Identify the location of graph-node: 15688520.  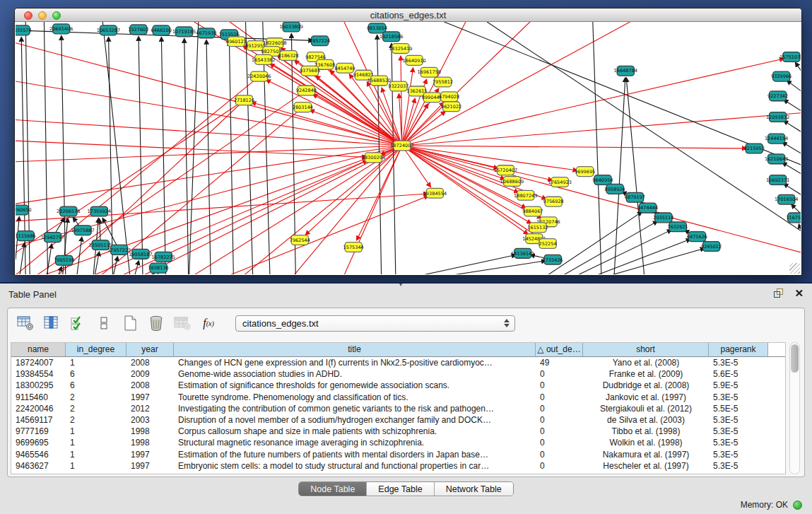
(379, 81).